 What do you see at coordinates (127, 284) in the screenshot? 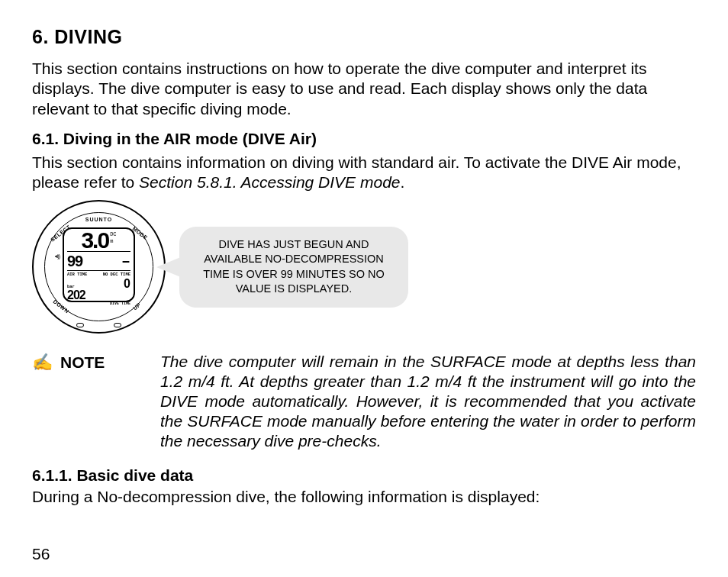
I see `divetime-value: 0` at bounding box center [127, 284].